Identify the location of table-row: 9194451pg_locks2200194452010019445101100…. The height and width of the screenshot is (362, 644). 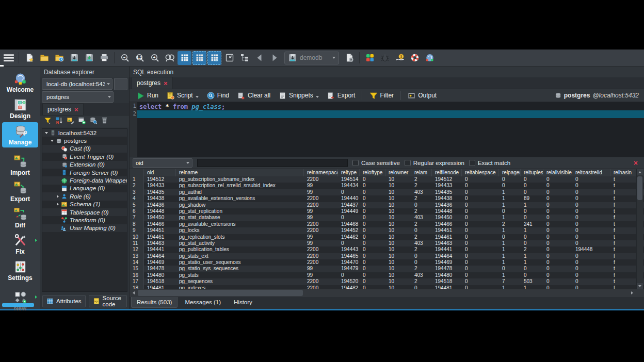
(387, 231).